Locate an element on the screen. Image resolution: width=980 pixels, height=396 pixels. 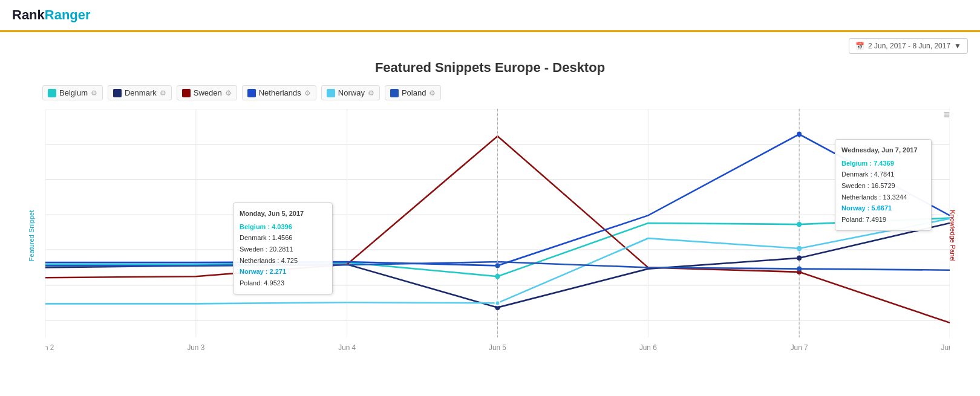
dropdown-arrow: ▼ is located at coordinates (958, 46).